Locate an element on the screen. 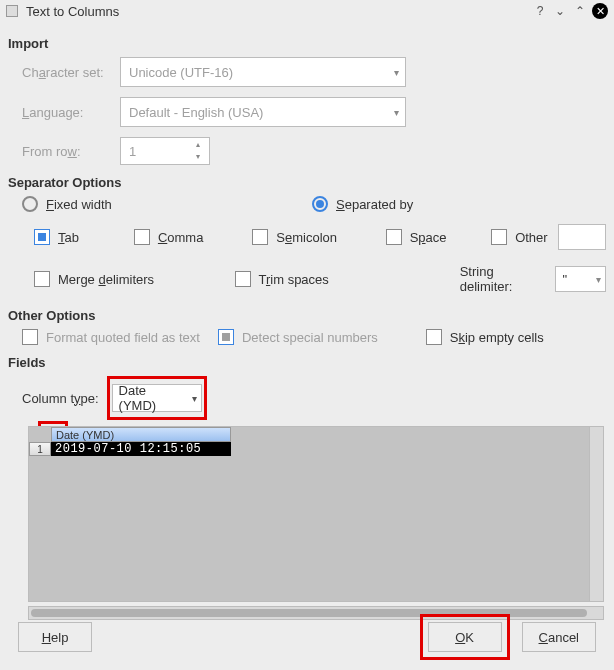 Image resolution: width=614 pixels, height=670 pixels. ok-button: OK is located at coordinates (465, 637).